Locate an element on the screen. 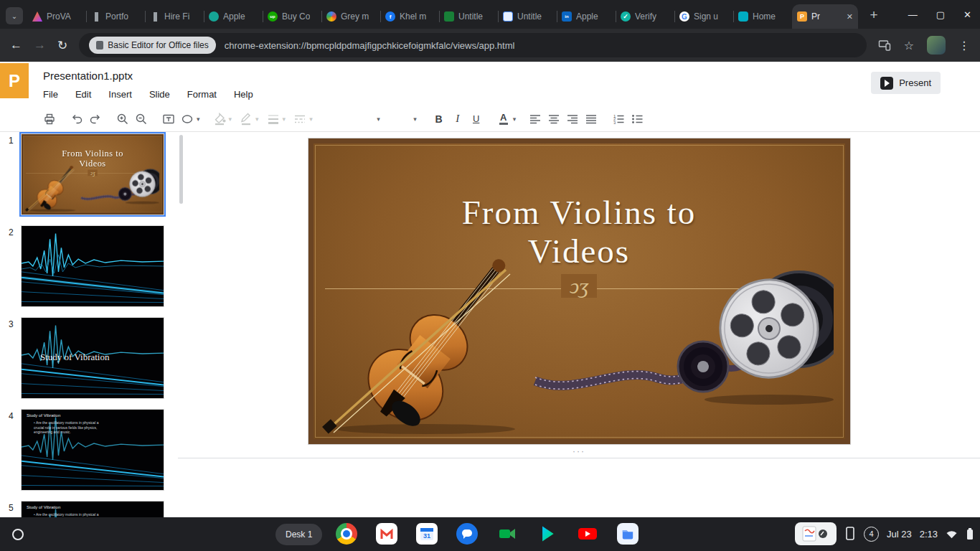 The width and height of the screenshot is (980, 551). new-tab-button: + is located at coordinates (874, 15).